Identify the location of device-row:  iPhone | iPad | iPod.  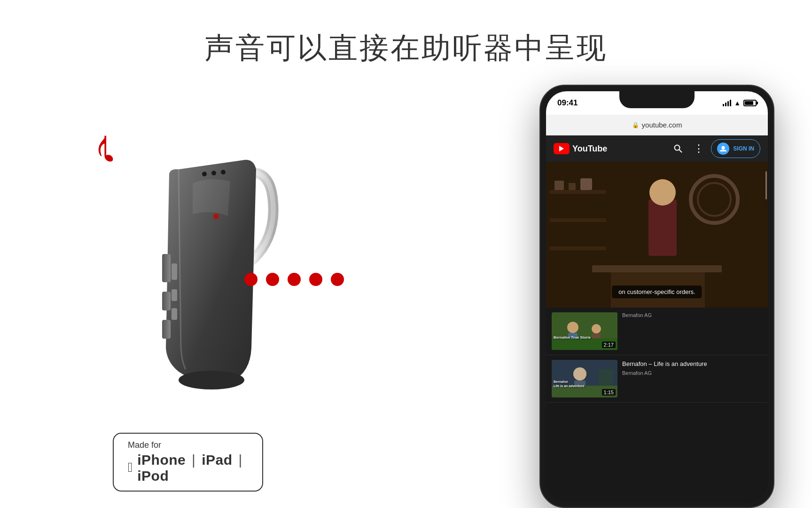
(188, 468).